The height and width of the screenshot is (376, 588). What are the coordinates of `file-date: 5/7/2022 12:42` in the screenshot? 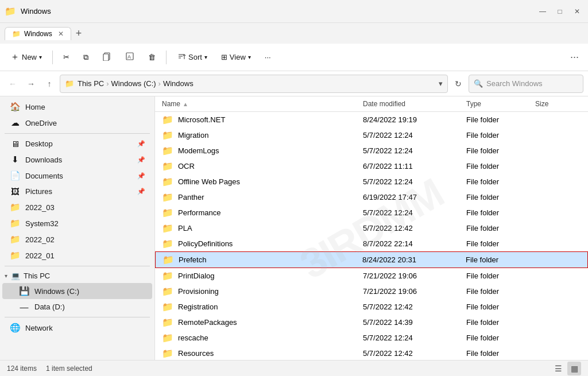 It's located at (415, 228).